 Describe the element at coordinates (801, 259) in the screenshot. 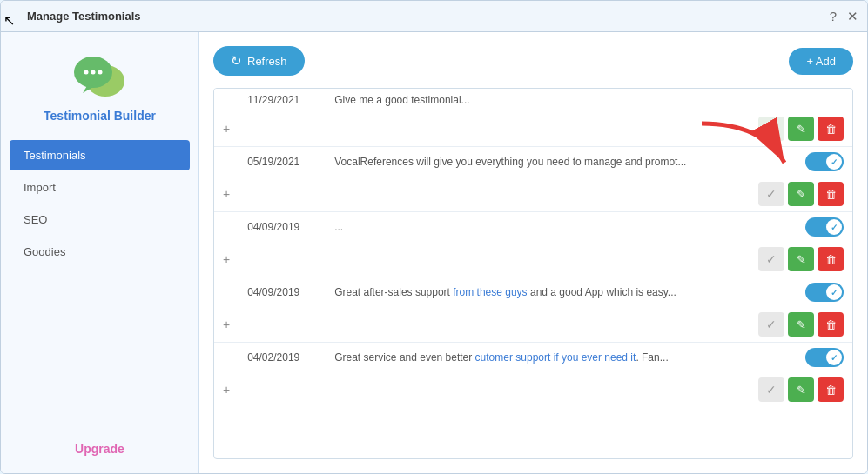

I see `edit-button-3: ✎` at that location.